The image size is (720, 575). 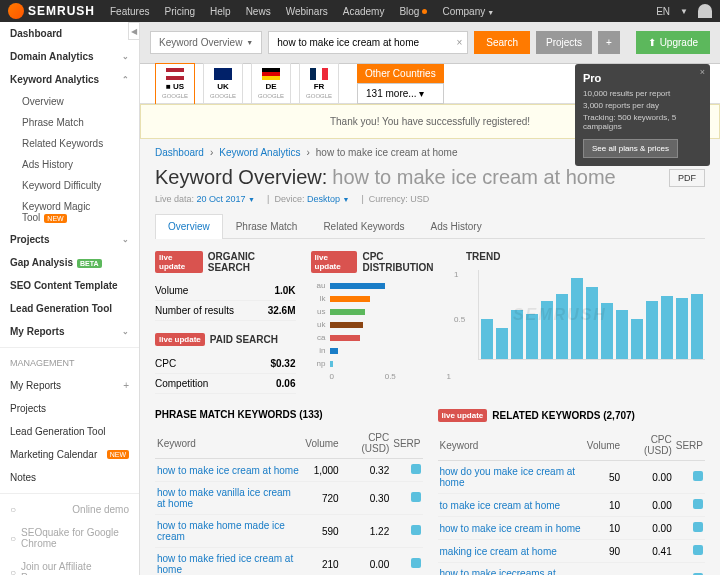 What do you see at coordinates (70, 286) in the screenshot?
I see `sidebar-item-seo-content-template: SEO Content Template` at bounding box center [70, 286].